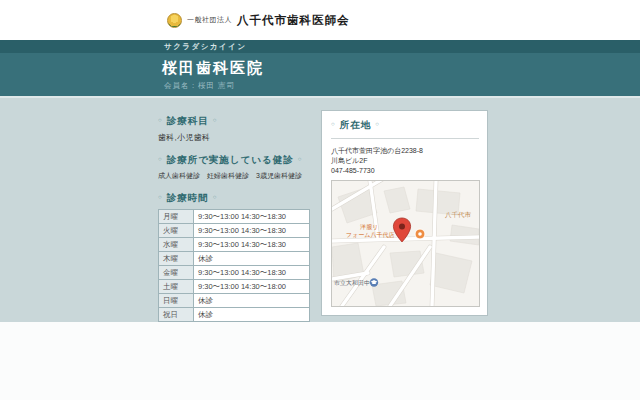 Image resolution: width=640 pixels, height=400 pixels. Describe the element at coordinates (234, 273) in the screenshot. I see `schedule-row: 金曜9:30〜13:00 14:30〜18:30` at that location.